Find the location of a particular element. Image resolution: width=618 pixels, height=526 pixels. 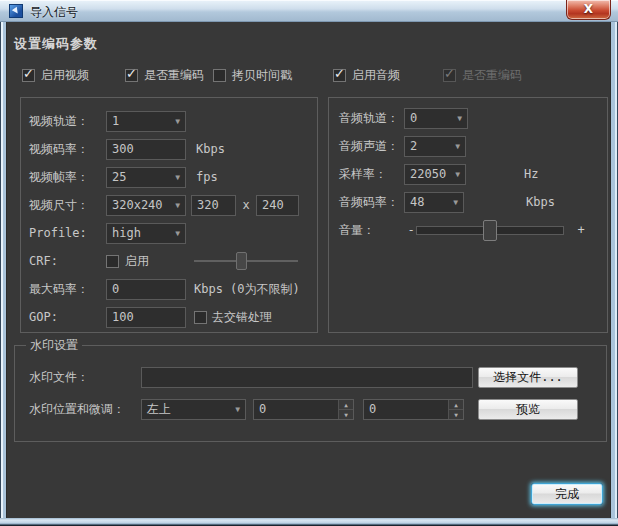

watermark-position-select: 左上 ▼ is located at coordinates (194, 410).